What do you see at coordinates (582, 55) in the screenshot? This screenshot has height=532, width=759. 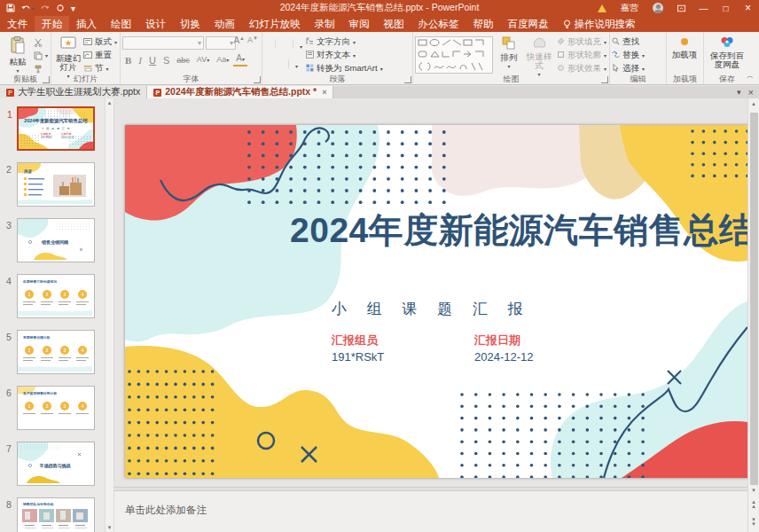 I see `shape-outline-button: 形状轮廓▾` at bounding box center [582, 55].